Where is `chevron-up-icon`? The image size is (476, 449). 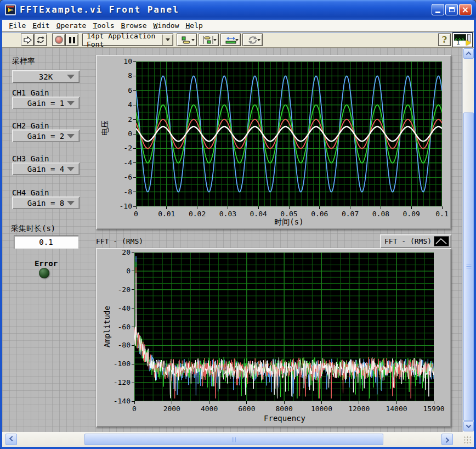 chevron-up-icon is located at coordinates (469, 54).